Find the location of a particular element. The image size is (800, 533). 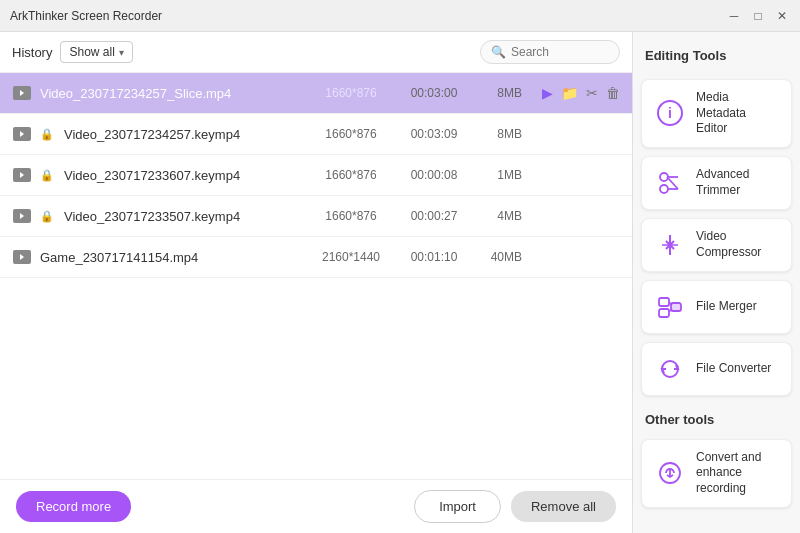

file-row: 🔒 Video_230717233507.keymp4 1660*876 00:… is located at coordinates (316, 216).